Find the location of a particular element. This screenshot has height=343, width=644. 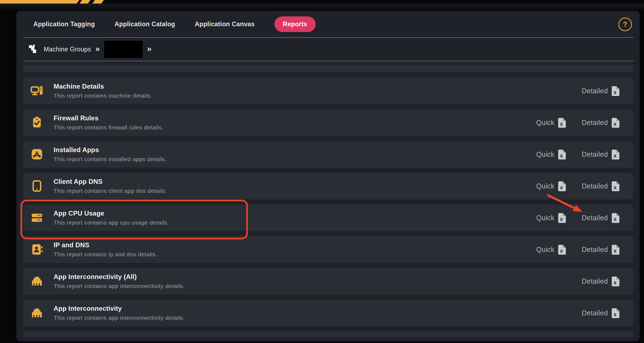

report-row-app-interconnectivity-all: App Interconnectivity (All)This report c… is located at coordinates (328, 281).